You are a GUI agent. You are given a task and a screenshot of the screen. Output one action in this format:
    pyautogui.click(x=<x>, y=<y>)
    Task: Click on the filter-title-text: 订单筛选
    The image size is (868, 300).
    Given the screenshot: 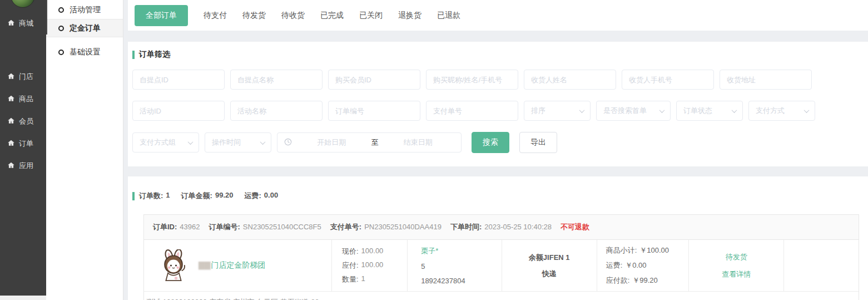 What is the action you would take?
    pyautogui.click(x=155, y=55)
    